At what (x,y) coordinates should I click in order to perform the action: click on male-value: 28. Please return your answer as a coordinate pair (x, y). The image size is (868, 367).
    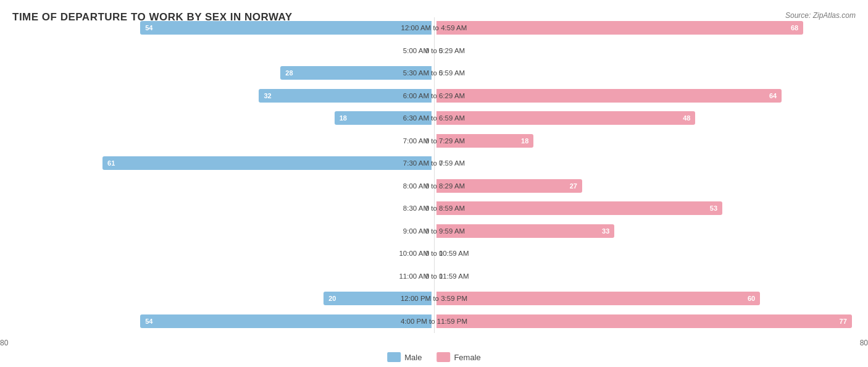
    Looking at the image, I should click on (289, 73).